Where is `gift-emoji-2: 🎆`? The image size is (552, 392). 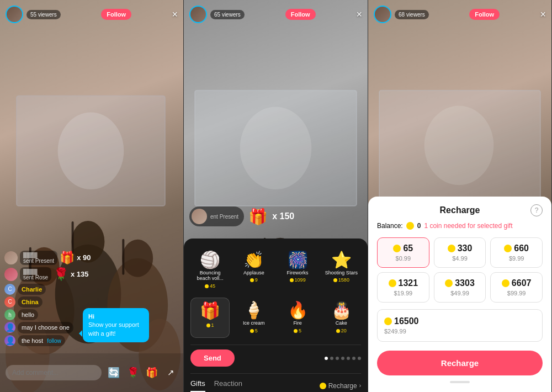 gift-emoji-2: 🎆 is located at coordinates (298, 260).